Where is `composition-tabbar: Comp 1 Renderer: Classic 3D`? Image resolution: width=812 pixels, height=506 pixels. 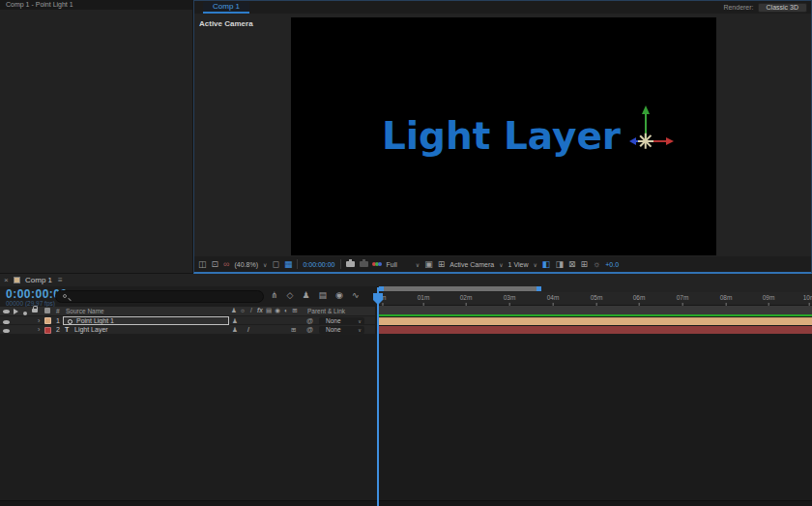
composition-tabbar: Comp 1 Renderer: Classic 3D is located at coordinates (503, 8).